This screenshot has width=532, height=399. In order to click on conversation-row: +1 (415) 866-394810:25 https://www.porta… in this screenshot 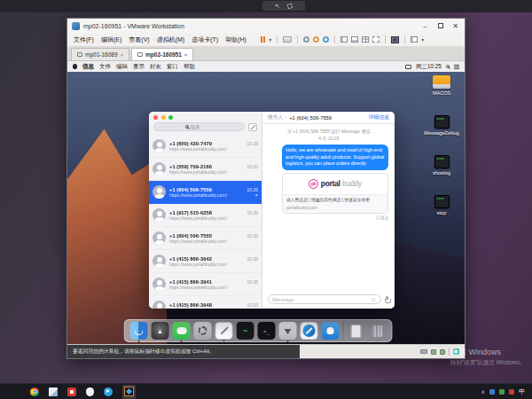, I will do `click(206, 302)`.